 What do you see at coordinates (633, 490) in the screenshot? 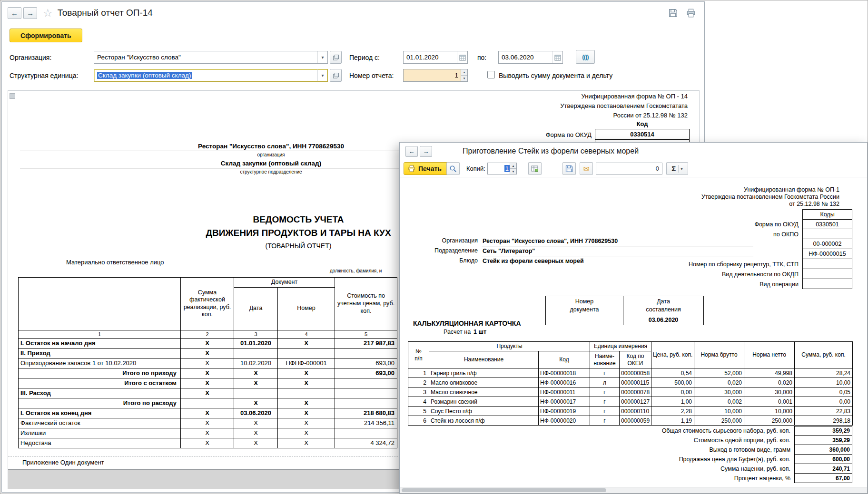
I see `horizontal-scrollbar` at bounding box center [633, 490].